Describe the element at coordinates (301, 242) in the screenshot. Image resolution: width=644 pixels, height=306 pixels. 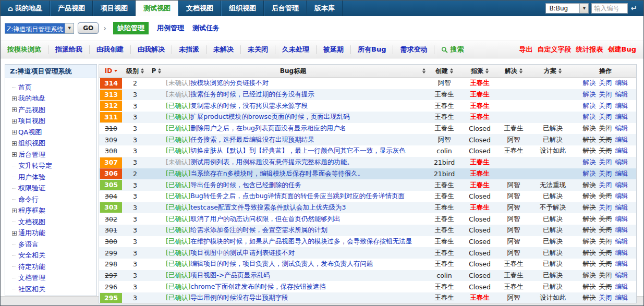
I see `bug-title-link: 在维护模块的时候，如果从产品视图导入的模块过多，会导致保存按钮无法显` at that location.